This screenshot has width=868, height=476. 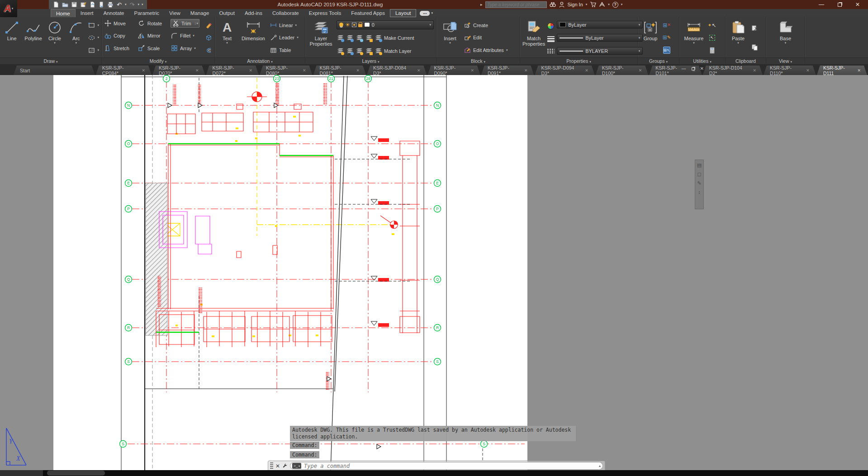 What do you see at coordinates (119, 48) in the screenshot?
I see `stretch-button: Stretch` at bounding box center [119, 48].